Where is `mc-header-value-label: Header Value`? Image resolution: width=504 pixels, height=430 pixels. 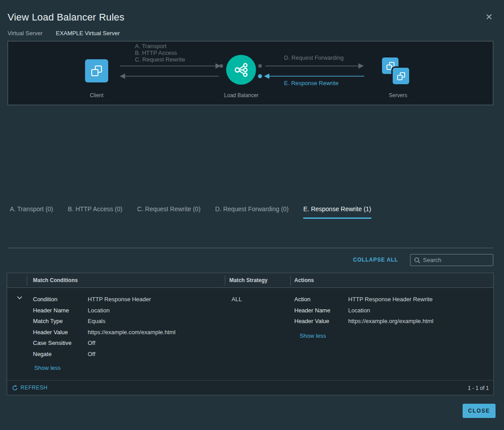
mc-header-value-label: Header Value is located at coordinates (51, 332).